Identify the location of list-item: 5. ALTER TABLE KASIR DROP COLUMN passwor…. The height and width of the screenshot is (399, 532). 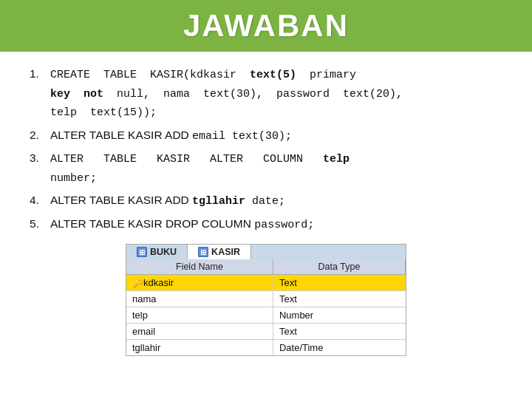
(266, 225).